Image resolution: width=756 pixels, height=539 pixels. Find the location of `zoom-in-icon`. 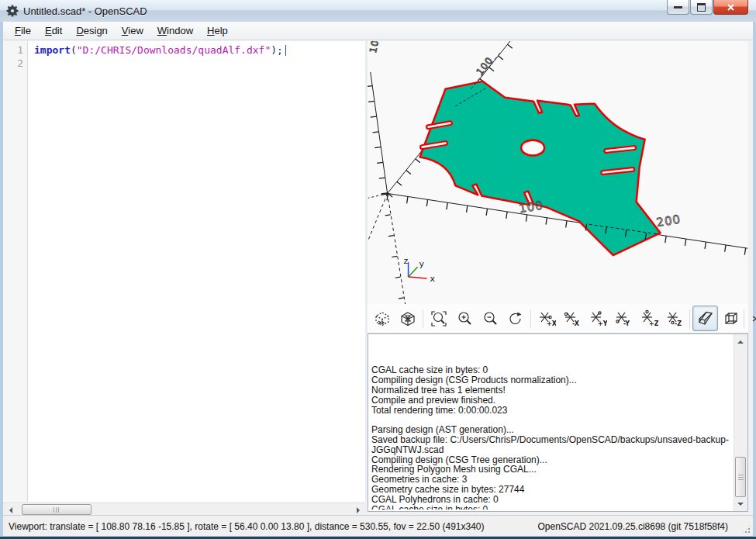

zoom-in-icon is located at coordinates (464, 319).